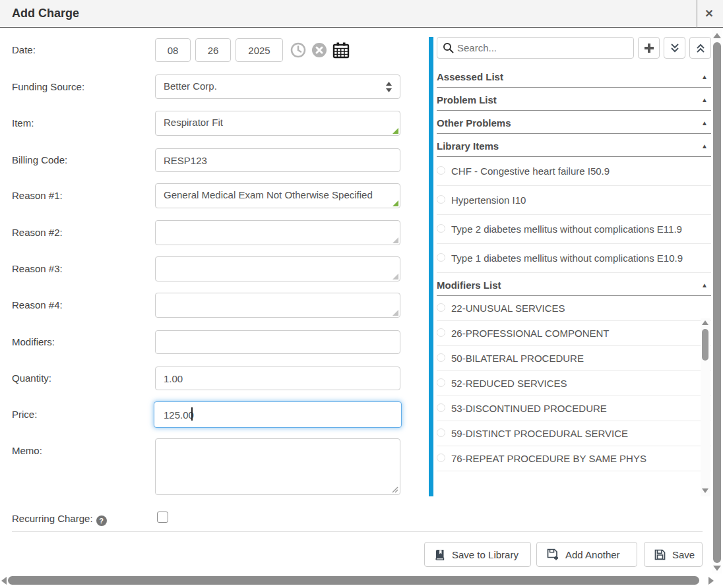 This screenshot has height=588, width=723. I want to click on reason2-field, so click(278, 233).